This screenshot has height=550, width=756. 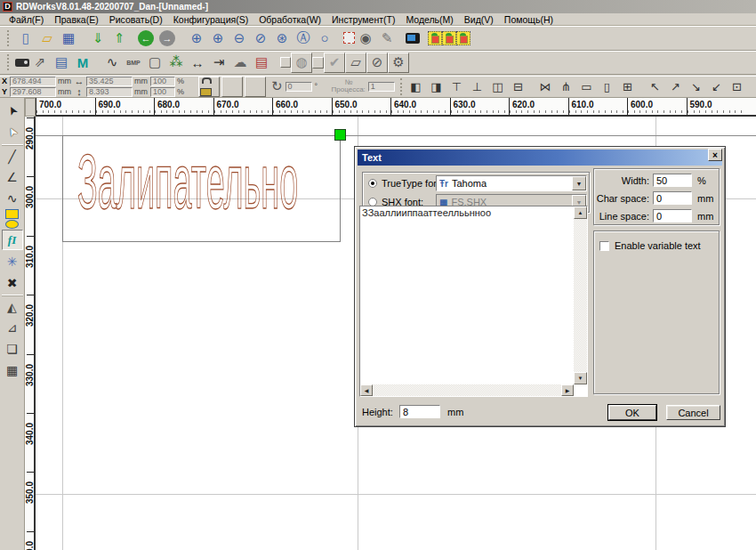 What do you see at coordinates (47, 37) in the screenshot?
I see `open-file-button: ▱` at bounding box center [47, 37].